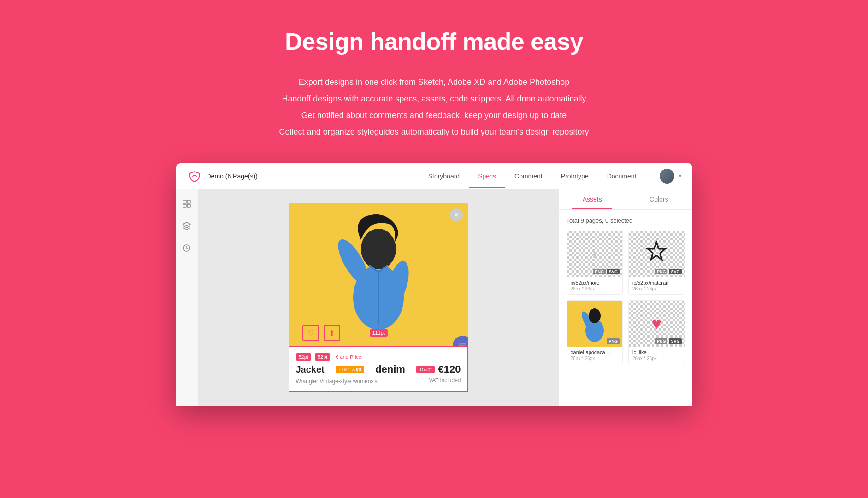 This screenshot has height=498, width=868. I want to click on sidebar-stack-icon, so click(187, 226).